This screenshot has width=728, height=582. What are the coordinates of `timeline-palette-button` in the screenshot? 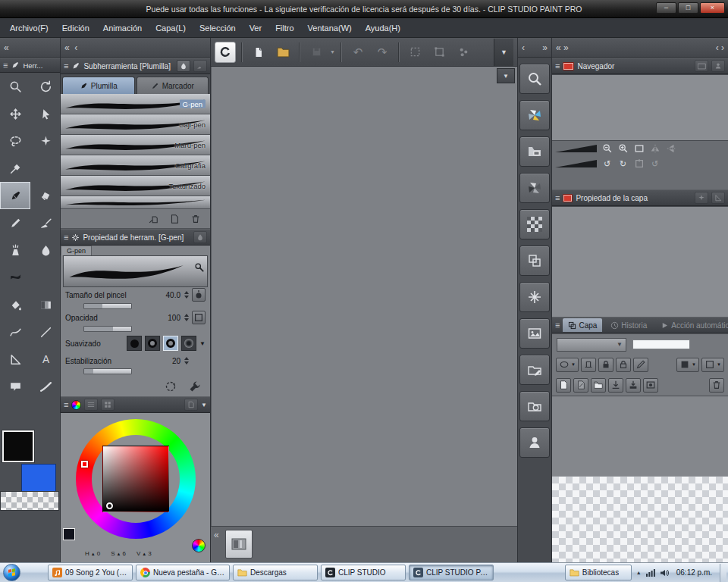 It's located at (239, 544).